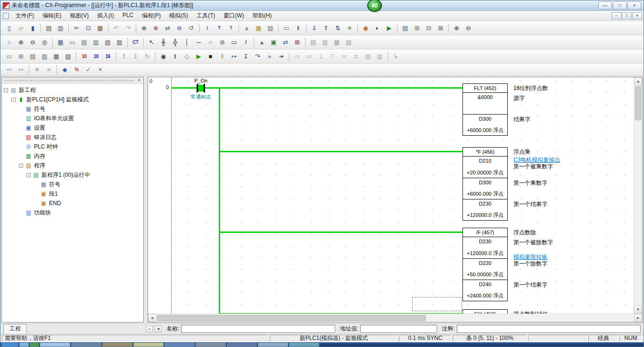  What do you see at coordinates (605, 6) in the screenshot?
I see `minimize-button: —` at bounding box center [605, 6].